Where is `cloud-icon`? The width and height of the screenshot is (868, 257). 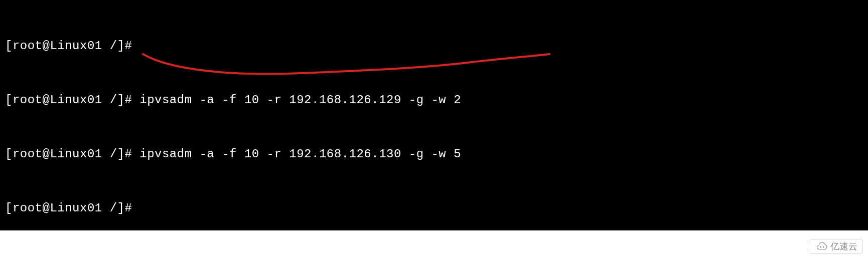 cloud-icon is located at coordinates (822, 246).